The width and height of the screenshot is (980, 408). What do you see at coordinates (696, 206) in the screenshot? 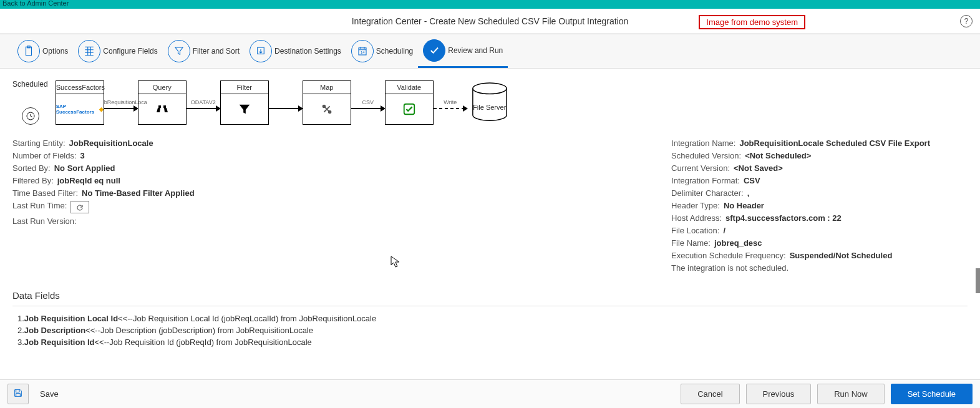
I see `label: Header Type:` at bounding box center [696, 206].